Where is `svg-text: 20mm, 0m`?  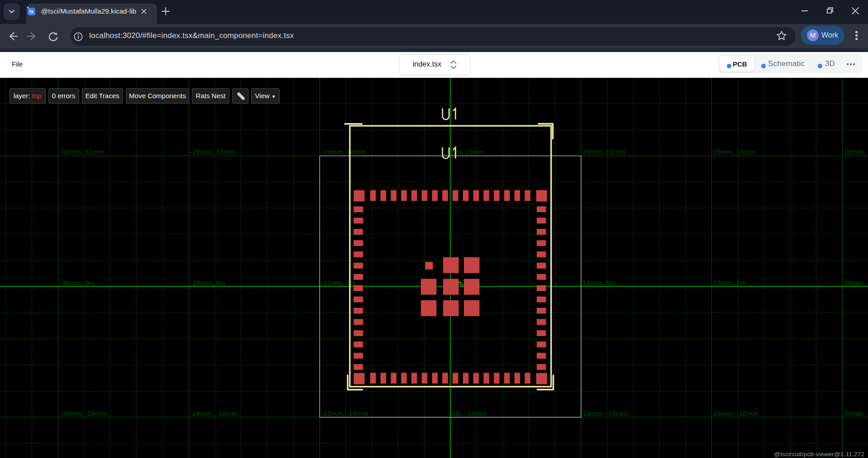
svg-text: 20mm, 0m is located at coordinates (730, 282).